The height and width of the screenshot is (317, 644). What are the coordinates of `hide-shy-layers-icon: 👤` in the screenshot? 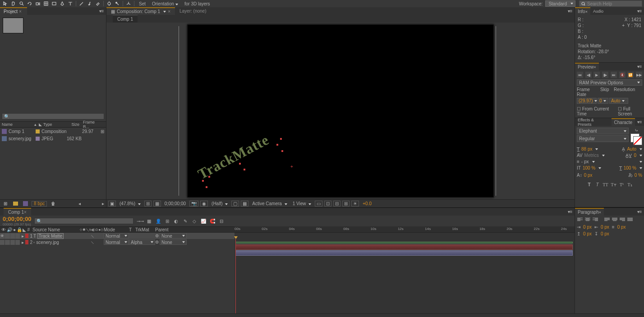 It's located at (158, 221).